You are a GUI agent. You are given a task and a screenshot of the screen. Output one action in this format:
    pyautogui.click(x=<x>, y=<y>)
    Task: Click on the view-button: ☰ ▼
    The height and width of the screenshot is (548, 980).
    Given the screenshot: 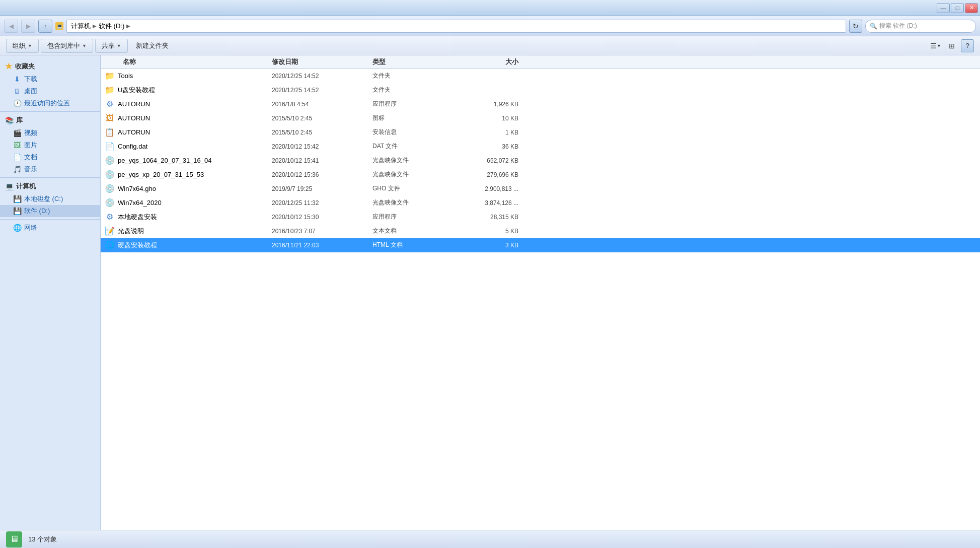 What is the action you would take?
    pyautogui.click(x=936, y=46)
    